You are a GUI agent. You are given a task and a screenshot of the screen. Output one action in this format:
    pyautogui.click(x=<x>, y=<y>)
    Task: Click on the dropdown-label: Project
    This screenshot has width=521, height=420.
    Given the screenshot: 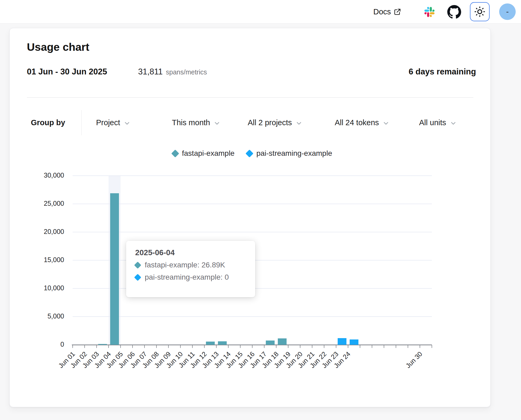 What is the action you would take?
    pyautogui.click(x=108, y=123)
    